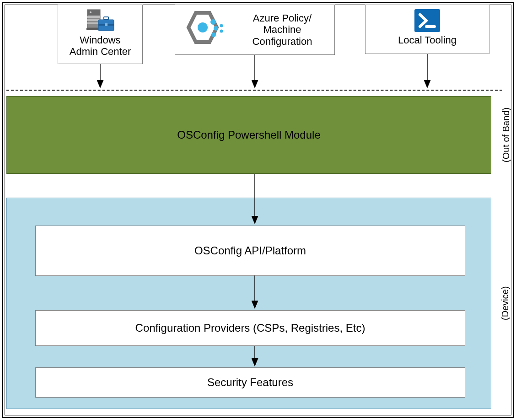 This screenshot has width=516, height=420. Describe the element at coordinates (101, 46) in the screenshot. I see `top-item-label: Windows Admin Center` at that location.